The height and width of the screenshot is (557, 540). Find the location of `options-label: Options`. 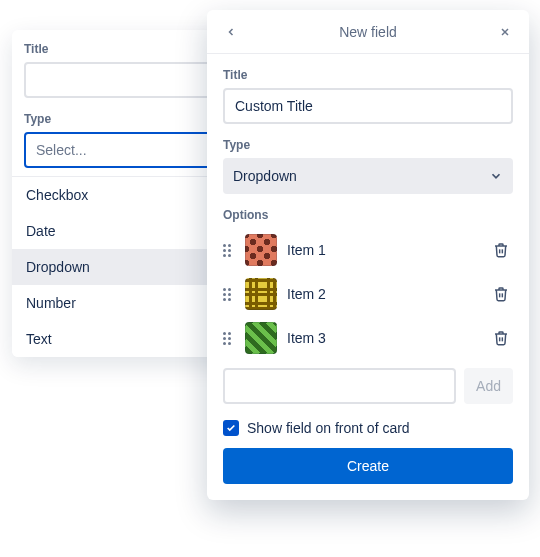

options-label: Options is located at coordinates (368, 215).